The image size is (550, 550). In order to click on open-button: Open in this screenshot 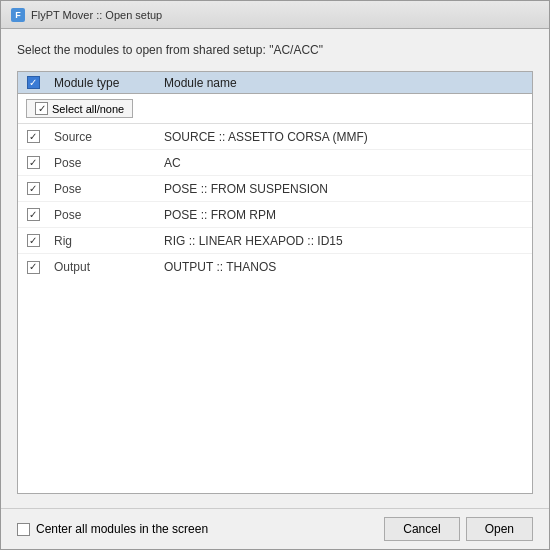, I will do `click(500, 529)`.